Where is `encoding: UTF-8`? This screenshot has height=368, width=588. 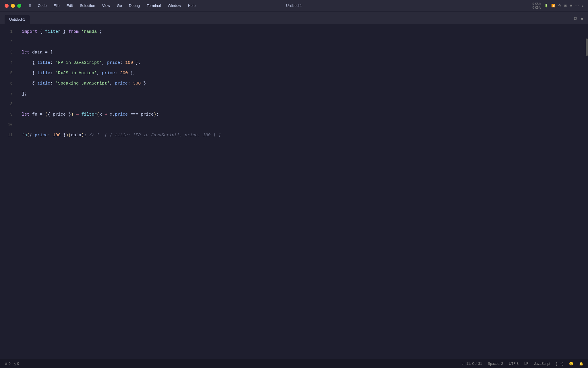
encoding: UTF-8 is located at coordinates (514, 364).